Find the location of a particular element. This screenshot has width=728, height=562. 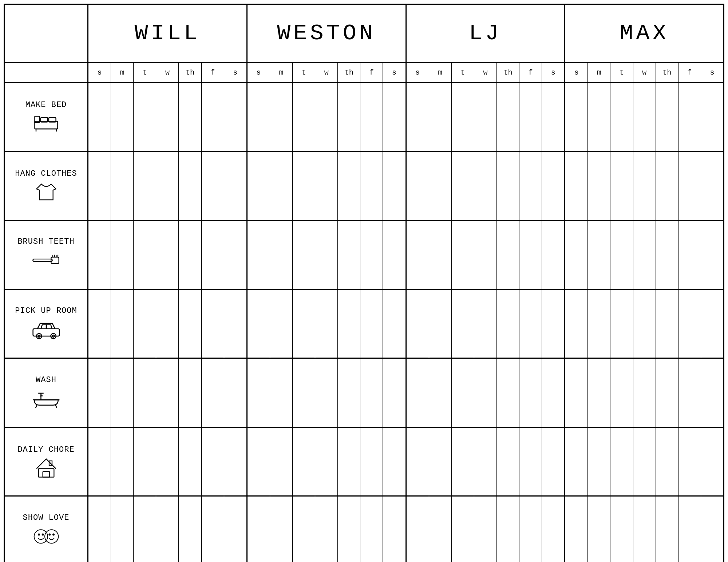

cell-will-makebed-s is located at coordinates (100, 117).